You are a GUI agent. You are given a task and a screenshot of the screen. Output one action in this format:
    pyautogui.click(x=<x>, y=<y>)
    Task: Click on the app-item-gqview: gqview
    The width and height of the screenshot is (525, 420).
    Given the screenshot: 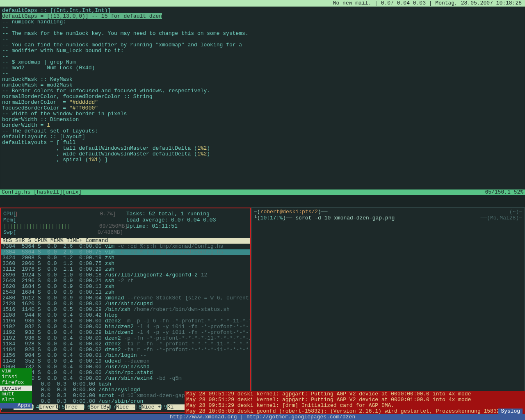 What is the action you would take?
    pyautogui.click(x=16, y=388)
    